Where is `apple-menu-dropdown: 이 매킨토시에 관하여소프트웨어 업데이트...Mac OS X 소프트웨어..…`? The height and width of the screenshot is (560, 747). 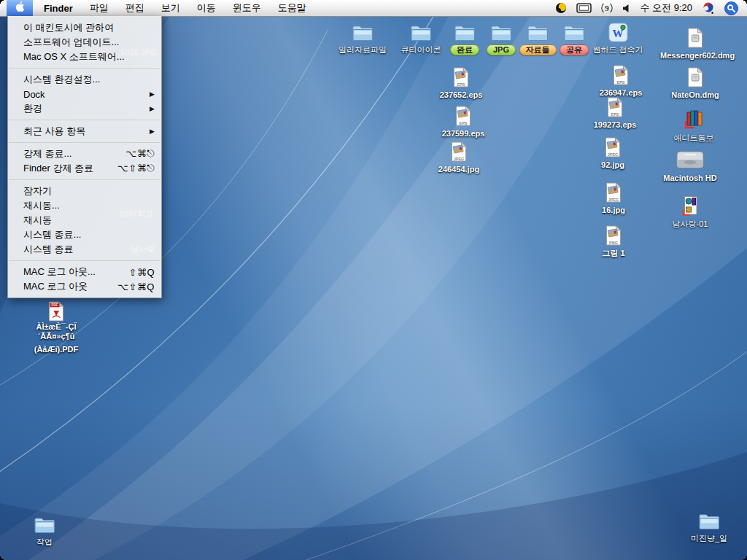 apple-menu-dropdown: 이 매킨토시에 관하여소프트웨어 업데이트...Mac OS X 소프트웨어..… is located at coordinates (85, 158).